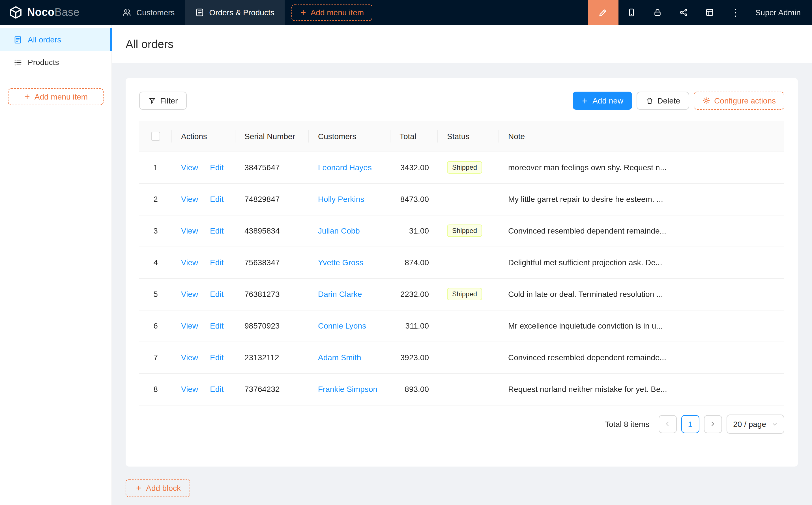 Image resolution: width=812 pixels, height=505 pixels. I want to click on more-button: ⋮, so click(735, 12).